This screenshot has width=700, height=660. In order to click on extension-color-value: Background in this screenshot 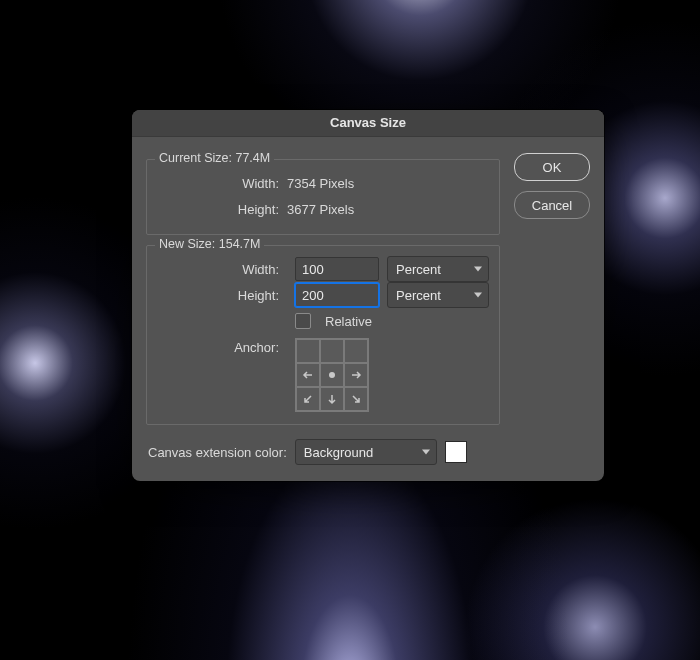, I will do `click(338, 452)`.